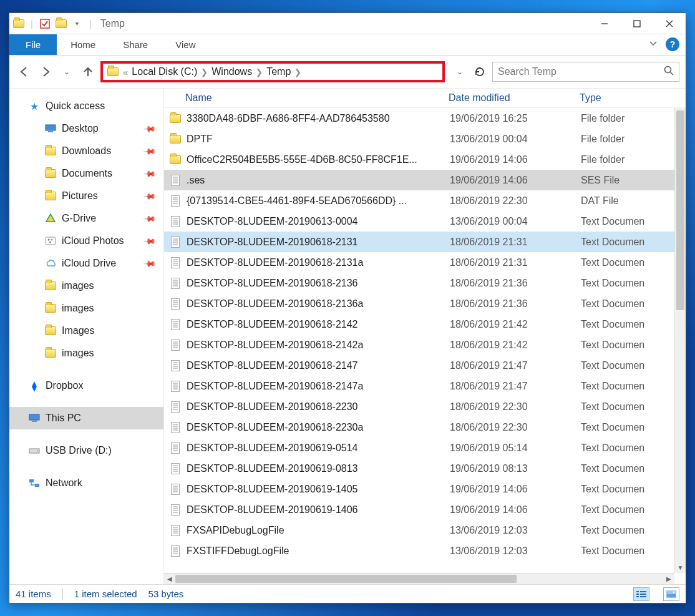 The image size is (695, 616). I want to click on scroll-right-icon: ▶, so click(669, 579).